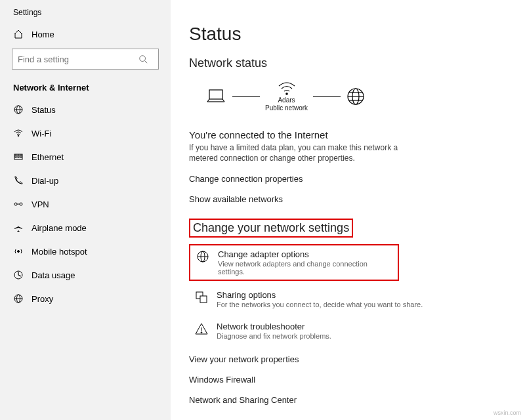  What do you see at coordinates (305, 268) in the screenshot?
I see `option-desc: View network adapters and change connect…` at bounding box center [305, 268].